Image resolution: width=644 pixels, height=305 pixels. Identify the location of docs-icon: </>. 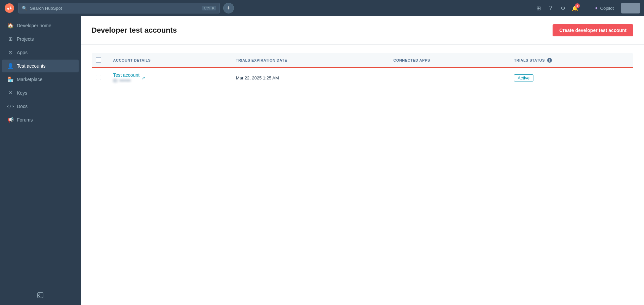
(10, 106).